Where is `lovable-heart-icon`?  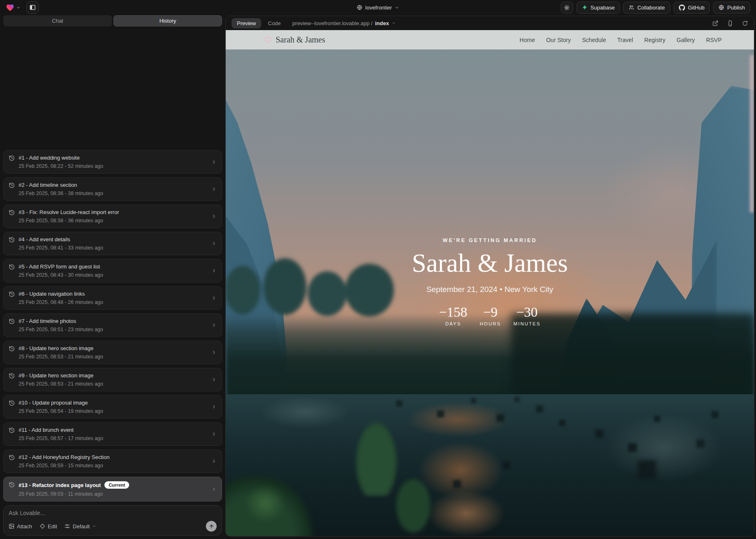
lovable-heart-icon is located at coordinates (10, 7).